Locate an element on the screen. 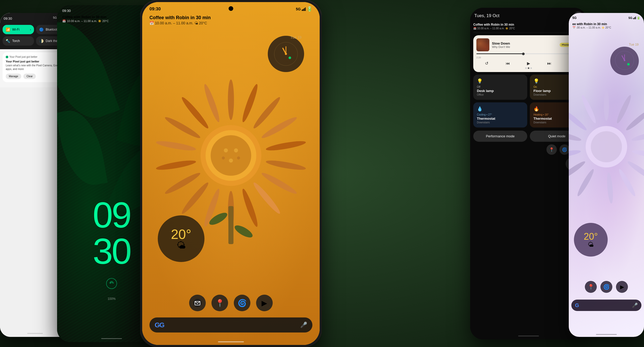 This screenshot has width=644, height=347. wifi-icon: 📶 is located at coordinates (8, 30).